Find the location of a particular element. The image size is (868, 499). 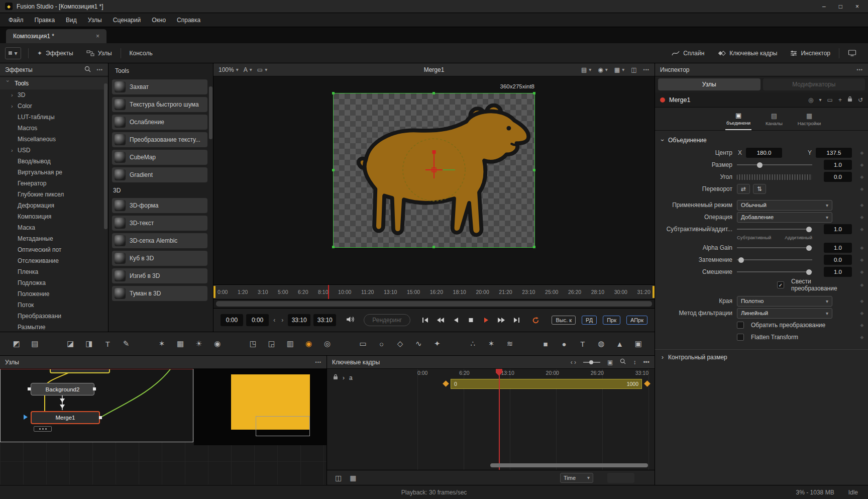

media-in-icon: ▤ is located at coordinates (35, 344).